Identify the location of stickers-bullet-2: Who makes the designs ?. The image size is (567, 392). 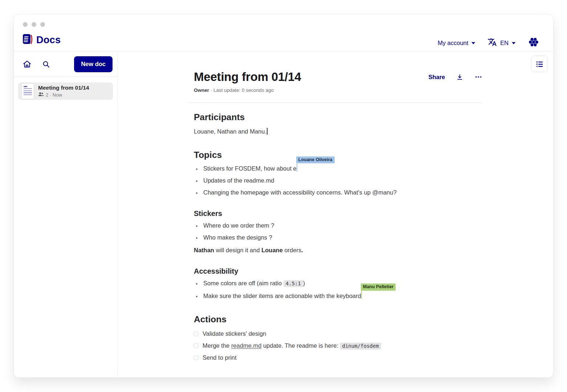
(238, 237).